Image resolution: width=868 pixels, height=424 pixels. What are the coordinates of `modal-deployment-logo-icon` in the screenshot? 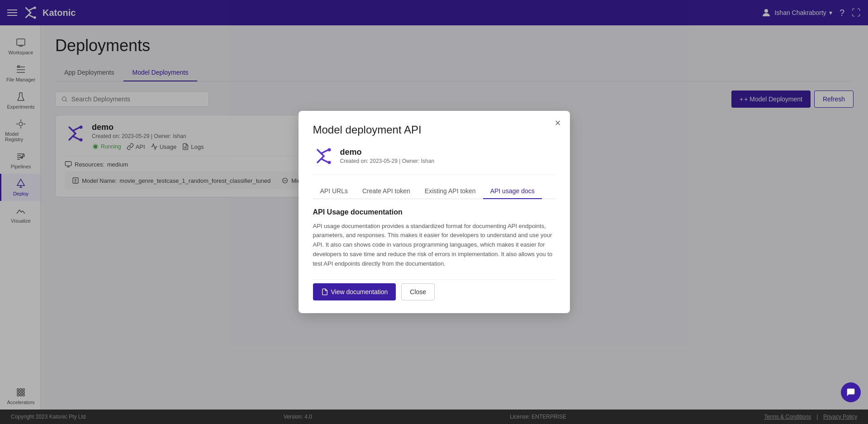 It's located at (324, 156).